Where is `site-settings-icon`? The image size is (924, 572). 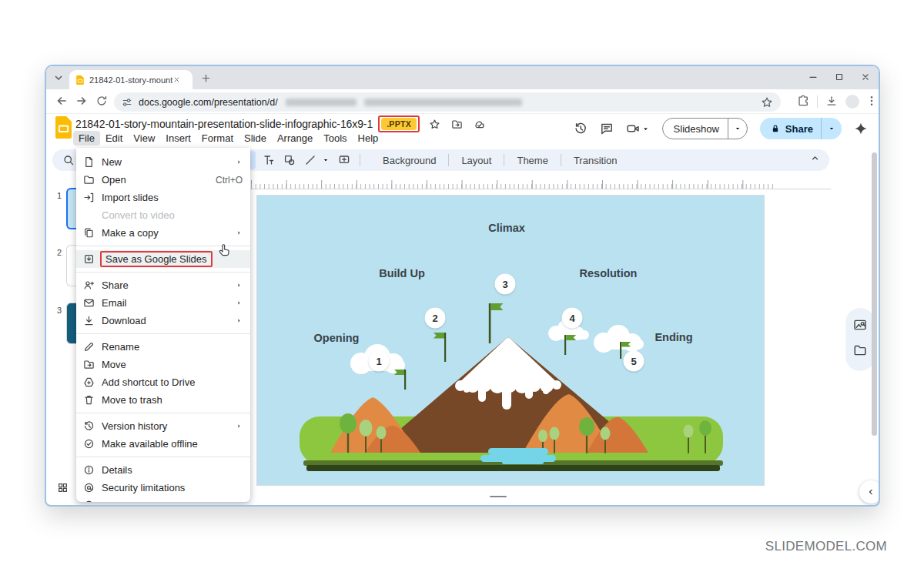
site-settings-icon is located at coordinates (127, 102).